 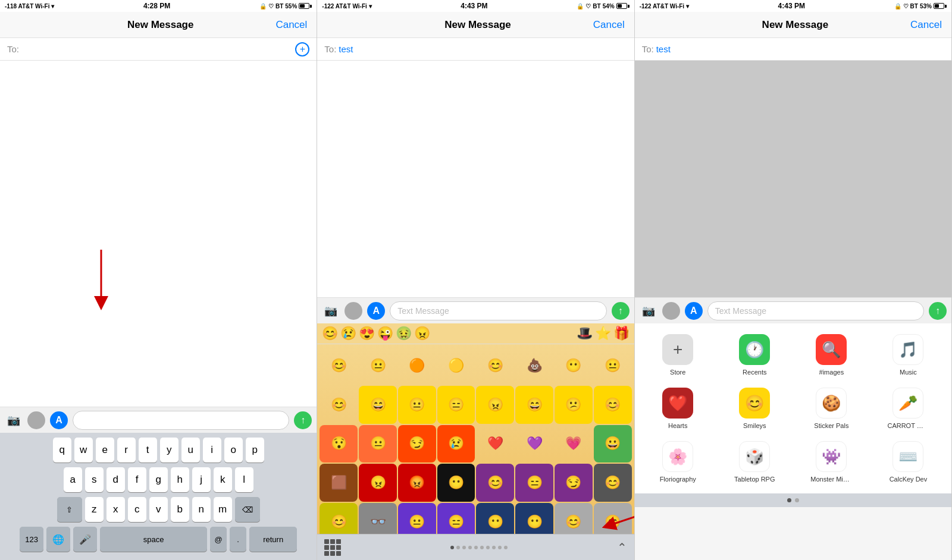 I want to click on key-d: d, so click(x=115, y=480).